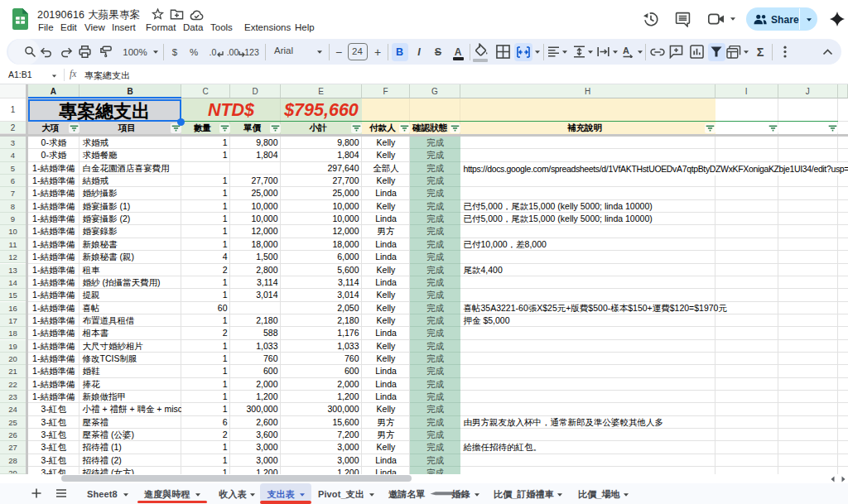  I want to click on svg-text: A, so click(626, 50).